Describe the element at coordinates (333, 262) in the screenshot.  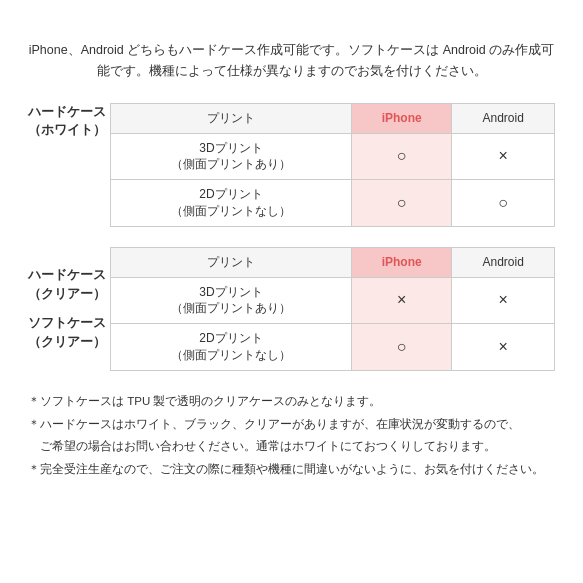
I see `table2-header-row: プリント iPhone Android` at that location.